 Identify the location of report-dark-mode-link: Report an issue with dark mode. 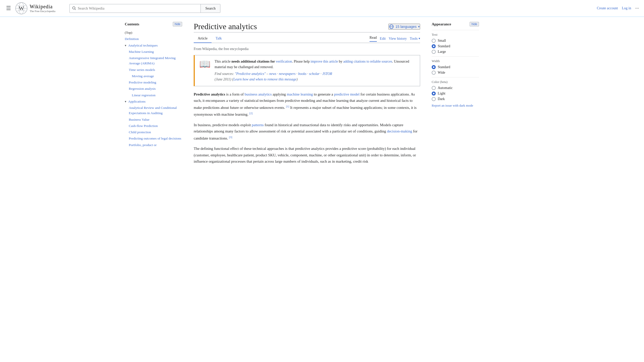
(455, 106).